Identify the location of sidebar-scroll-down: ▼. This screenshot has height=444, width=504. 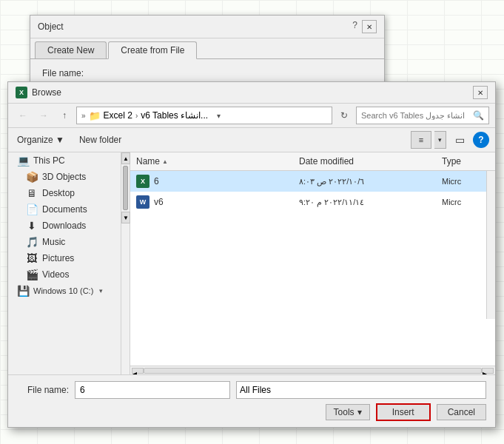
(126, 218).